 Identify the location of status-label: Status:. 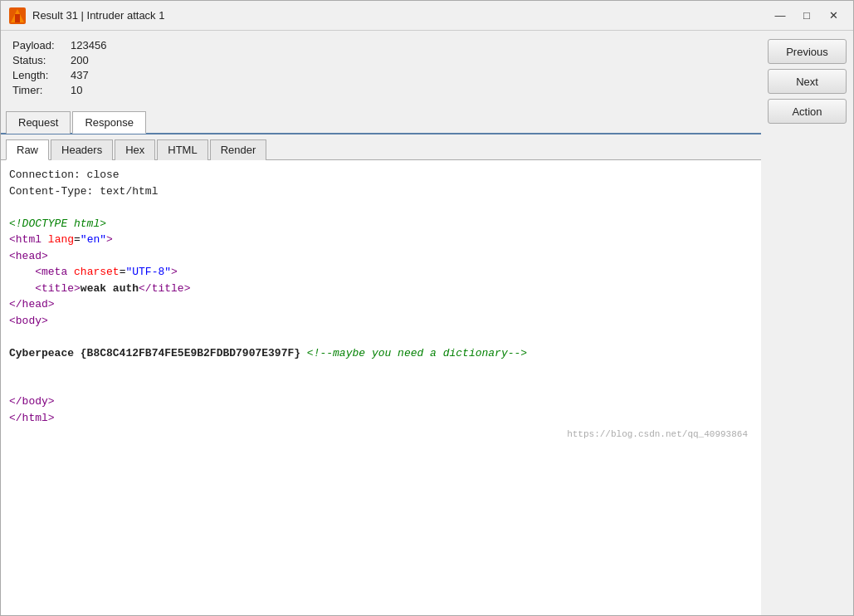
(41, 60).